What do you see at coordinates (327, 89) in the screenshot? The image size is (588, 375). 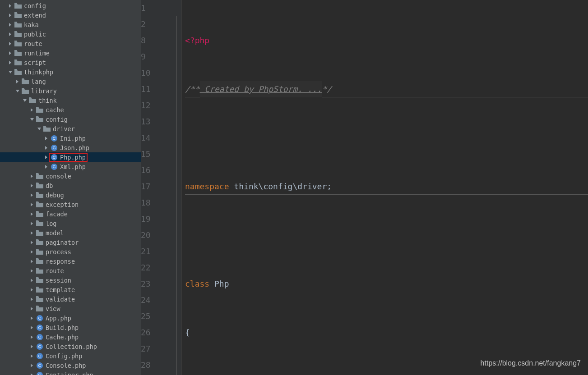 I see `doc-comment-end: */` at bounding box center [327, 89].